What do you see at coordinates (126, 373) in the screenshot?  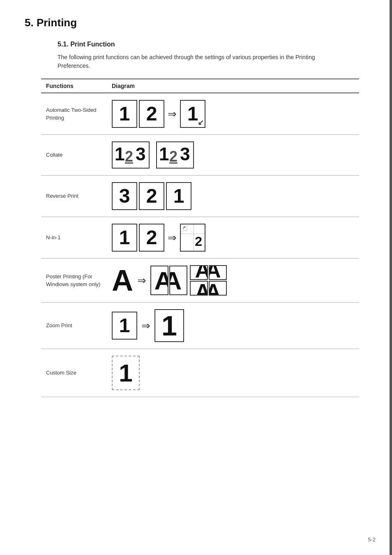 I see `custom-size-box: 1` at bounding box center [126, 373].